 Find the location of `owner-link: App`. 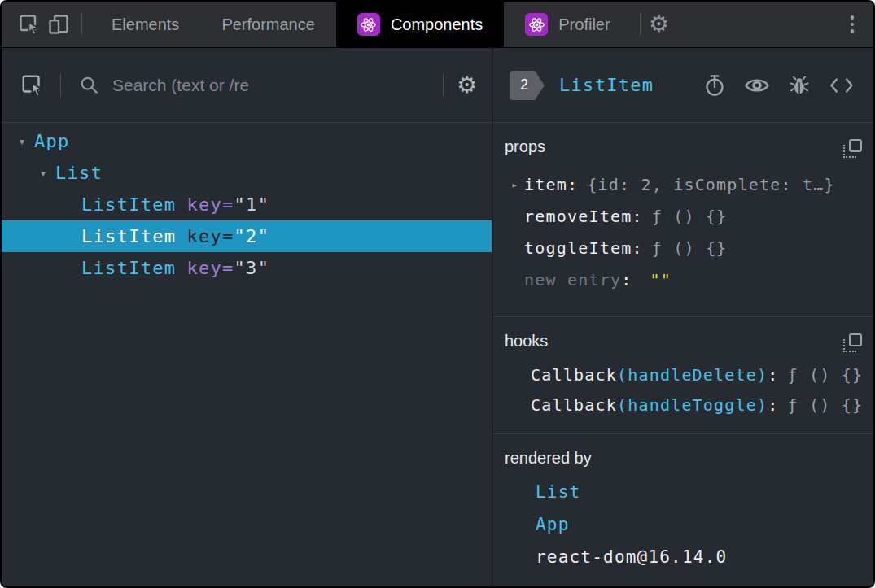

owner-link: App is located at coordinates (553, 525).